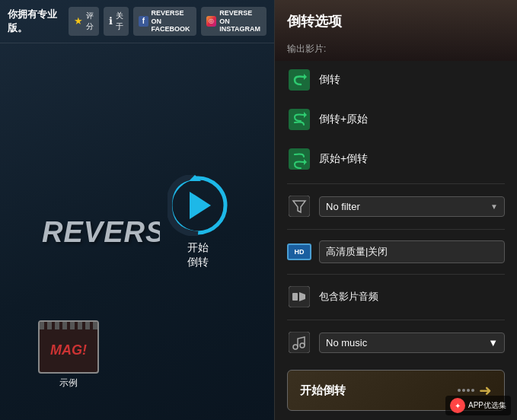  What do you see at coordinates (299, 297) in the screenshot?
I see `audio-icon` at bounding box center [299, 297].